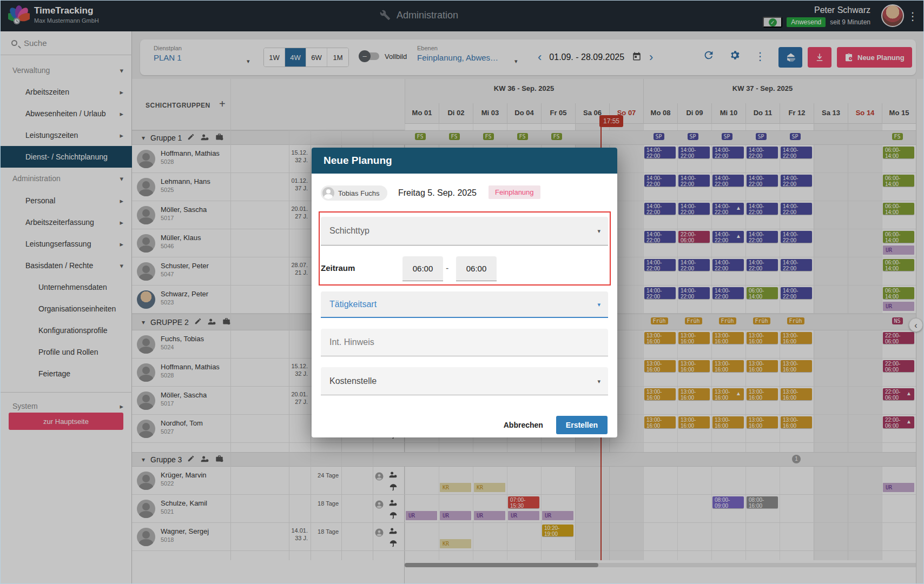 This screenshot has height=584, width=924. Describe the element at coordinates (338, 268) in the screenshot. I see `period-label: Zeitraum` at that location.